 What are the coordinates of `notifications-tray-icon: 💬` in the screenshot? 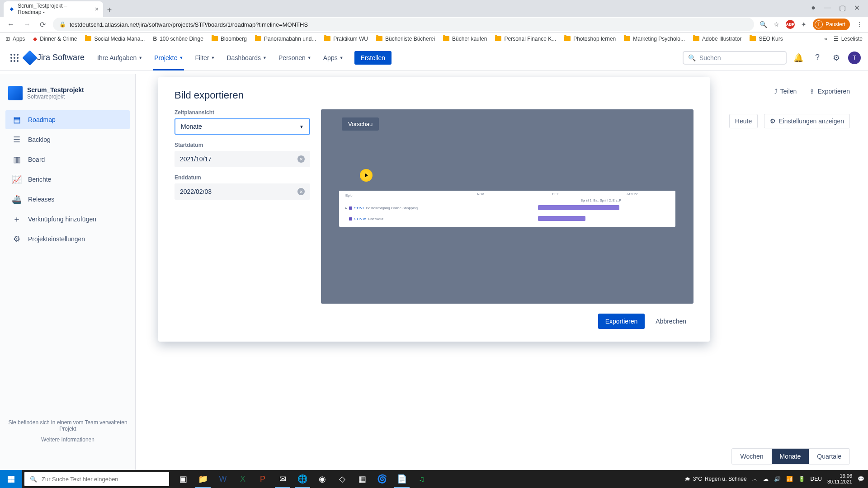 It's located at (861, 479).